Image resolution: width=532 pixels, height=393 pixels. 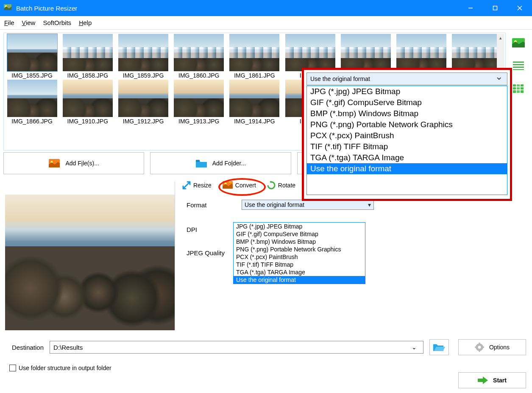 I want to click on menu-file: File, so click(x=9, y=23).